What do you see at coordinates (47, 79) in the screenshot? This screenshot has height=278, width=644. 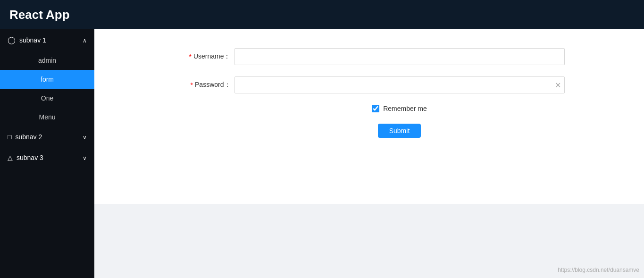 I see `sidebar-item-form: form` at bounding box center [47, 79].